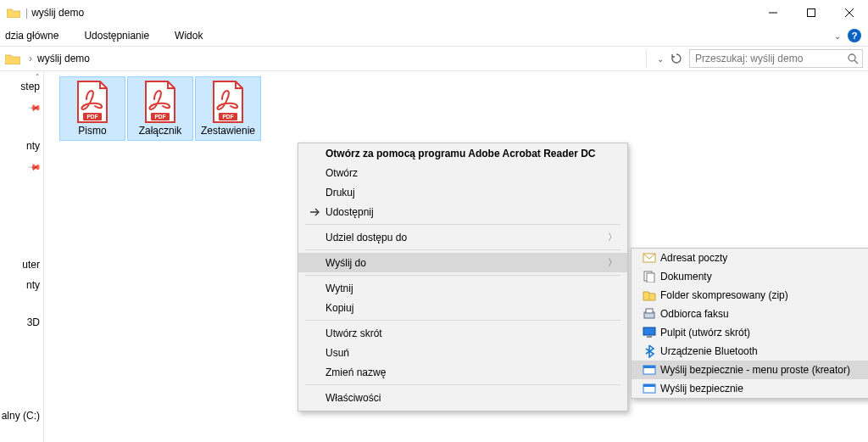 This screenshot has width=868, height=442. Describe the element at coordinates (463, 307) in the screenshot. I see `ctx-copy: Kopiuj` at that location.